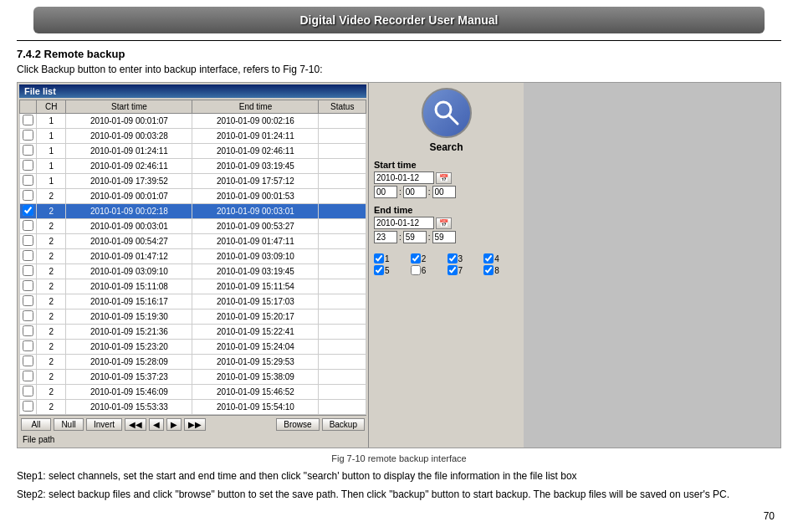 This screenshot has width=798, height=532. Describe the element at coordinates (404, 177) in the screenshot. I see `start-date-input` at that location.